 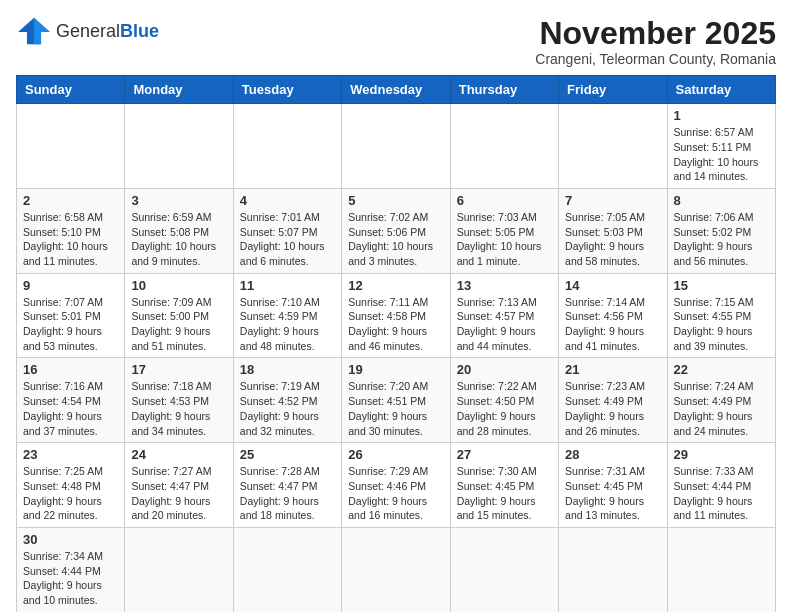 I want to click on calendar-cell: 4Sunrise: 7:01 AMSunset: 5:07 PMDaylight…, so click(x=287, y=230).